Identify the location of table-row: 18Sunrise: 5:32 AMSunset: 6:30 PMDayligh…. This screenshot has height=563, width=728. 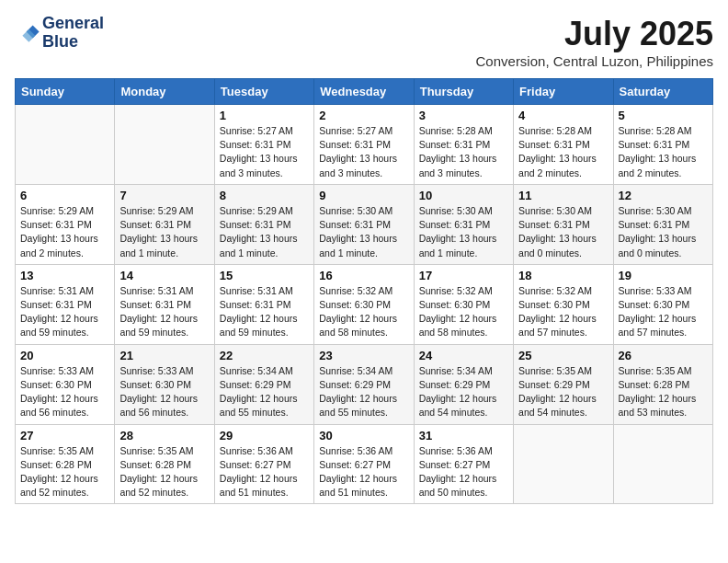
(563, 304).